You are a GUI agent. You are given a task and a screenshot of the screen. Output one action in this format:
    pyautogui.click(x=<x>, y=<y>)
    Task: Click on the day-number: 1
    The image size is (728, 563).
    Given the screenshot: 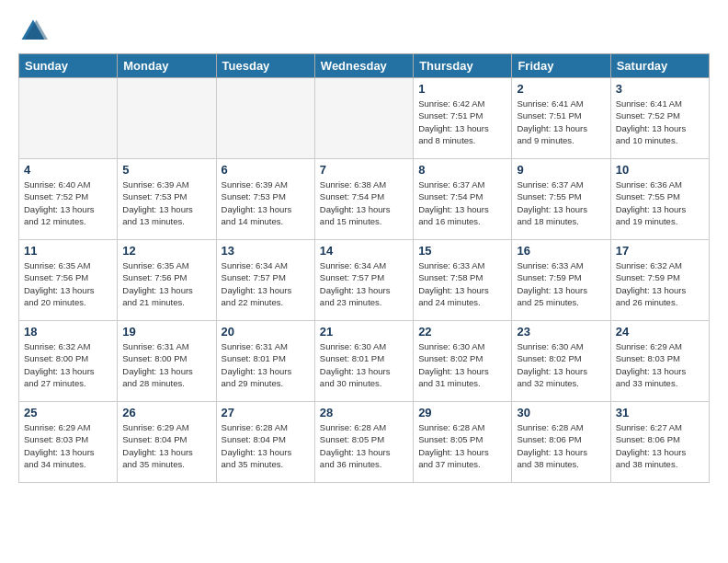 What is the action you would take?
    pyautogui.click(x=462, y=88)
    